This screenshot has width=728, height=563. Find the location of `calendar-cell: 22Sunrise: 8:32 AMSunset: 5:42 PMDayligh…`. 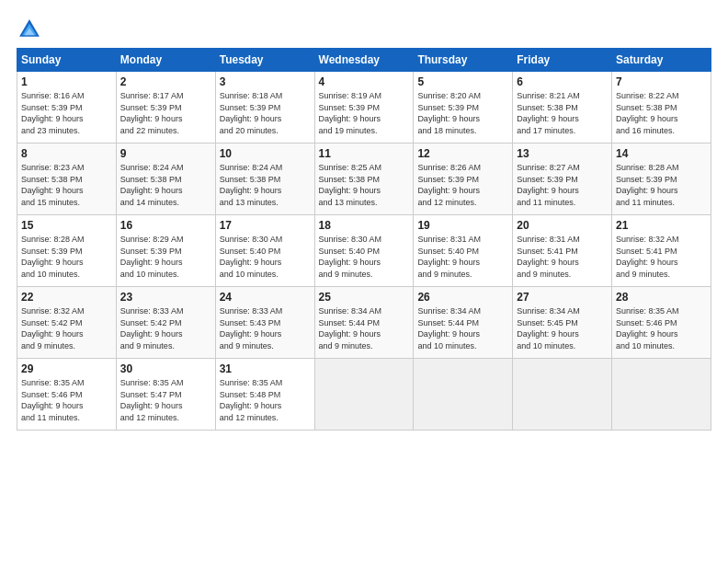

calendar-cell: 22Sunrise: 8:32 AMSunset: 5:42 PMDayligh… is located at coordinates (67, 323).